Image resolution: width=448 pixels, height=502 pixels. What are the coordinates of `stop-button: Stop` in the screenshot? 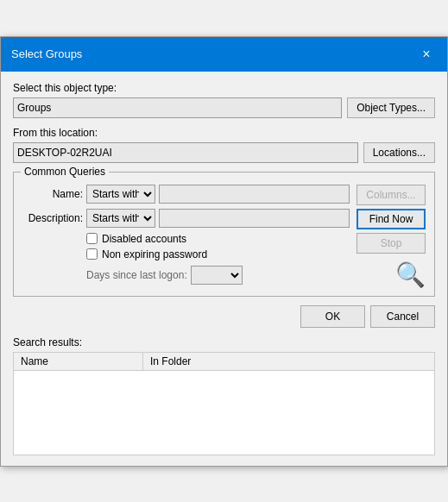 It's located at (391, 243).